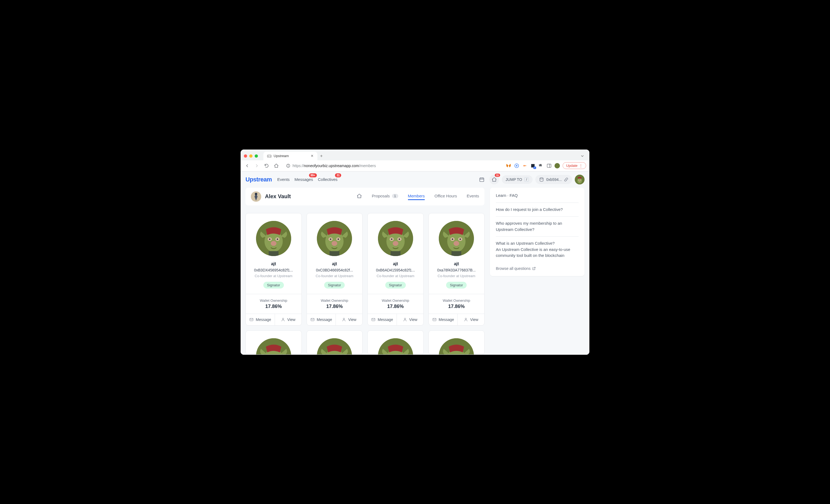  What do you see at coordinates (290, 156) in the screenshot?
I see `browser-tab: Upstream ✕` at bounding box center [290, 156].